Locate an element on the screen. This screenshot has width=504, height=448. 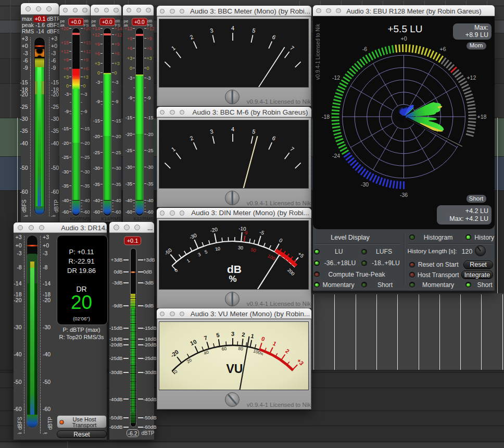
svg-text: +12 is located at coordinates (471, 78).